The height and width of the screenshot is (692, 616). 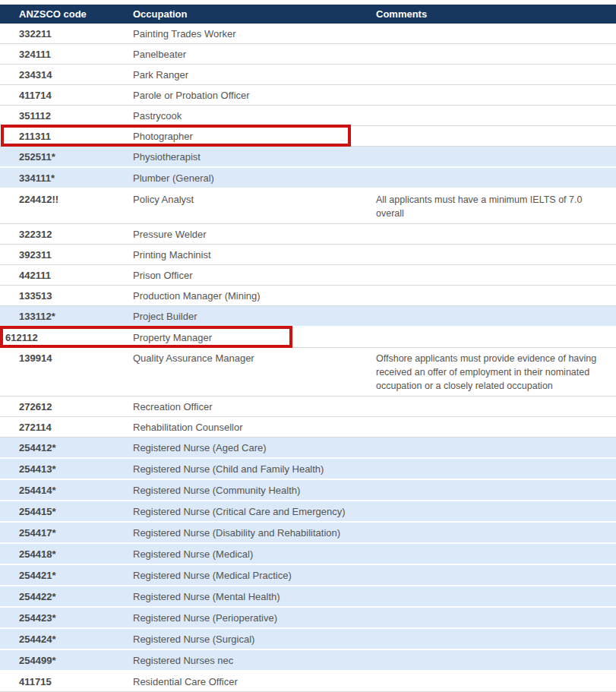 What do you see at coordinates (254, 234) in the screenshot?
I see `occupation-cell: Pressure Welder` at bounding box center [254, 234].